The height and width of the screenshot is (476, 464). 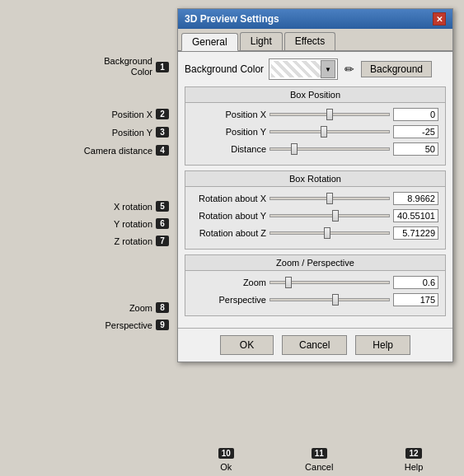 What do you see at coordinates (315, 293) in the screenshot?
I see `zoom-perspective-content: Zoom Perspective` at bounding box center [315, 293].